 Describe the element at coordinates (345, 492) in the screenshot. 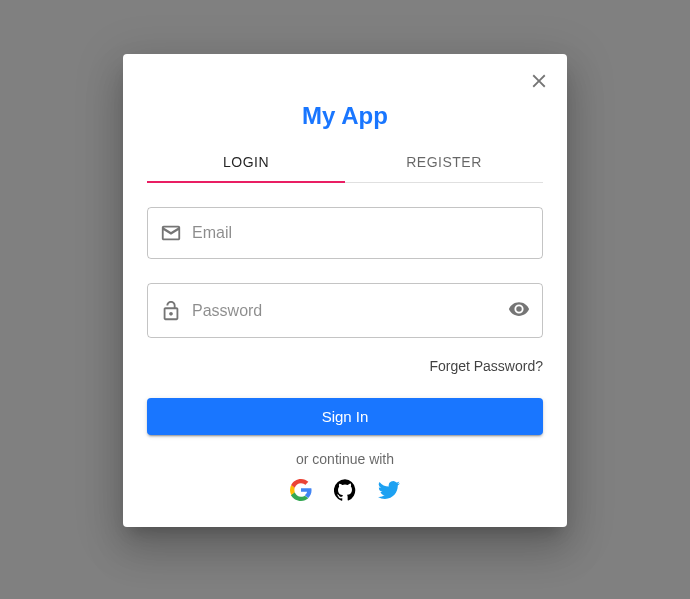

I see `github-icon` at that location.